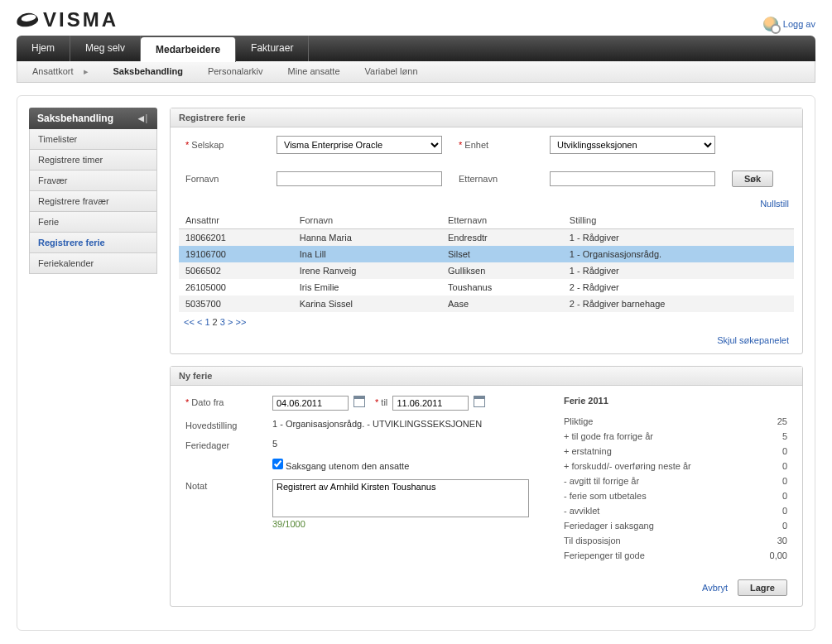 This screenshot has height=644, width=832. I want to click on cell: Karina Sissel, so click(368, 304).